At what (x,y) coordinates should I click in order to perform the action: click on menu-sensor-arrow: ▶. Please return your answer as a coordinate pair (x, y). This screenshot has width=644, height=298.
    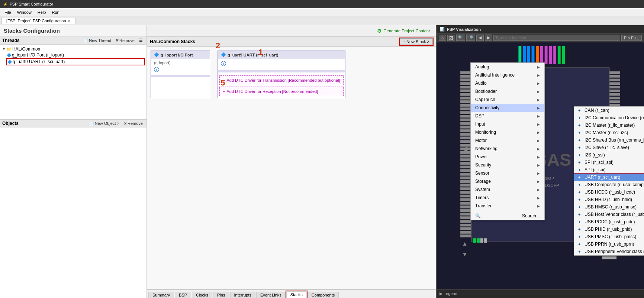
    Looking at the image, I should click on (538, 173).